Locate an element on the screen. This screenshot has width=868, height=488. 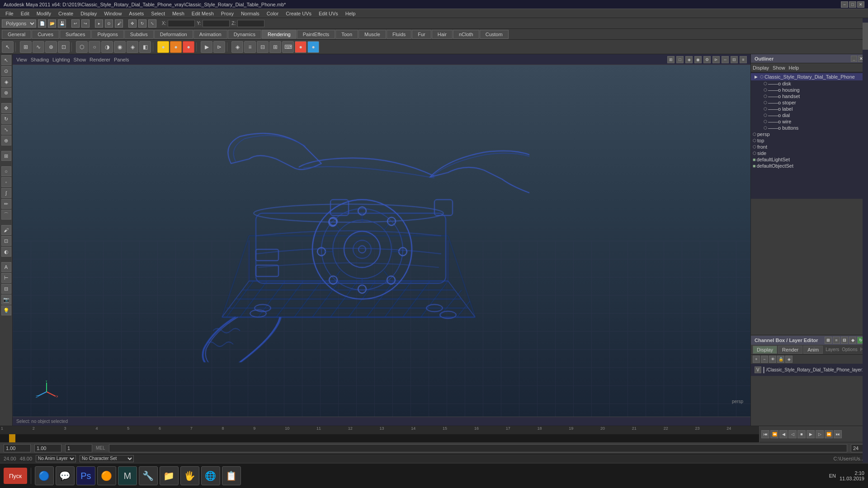
taskbar-app-photoshop: Ps is located at coordinates (86, 476).